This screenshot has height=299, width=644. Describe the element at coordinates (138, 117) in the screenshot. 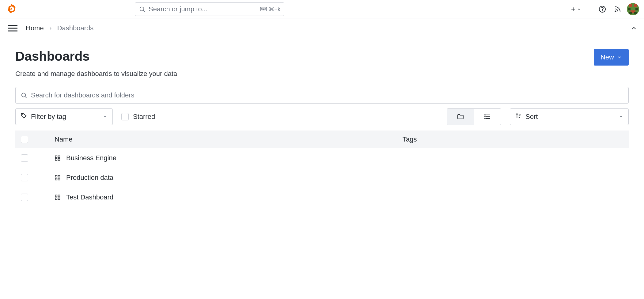

I see `starred-filter: Starred` at that location.